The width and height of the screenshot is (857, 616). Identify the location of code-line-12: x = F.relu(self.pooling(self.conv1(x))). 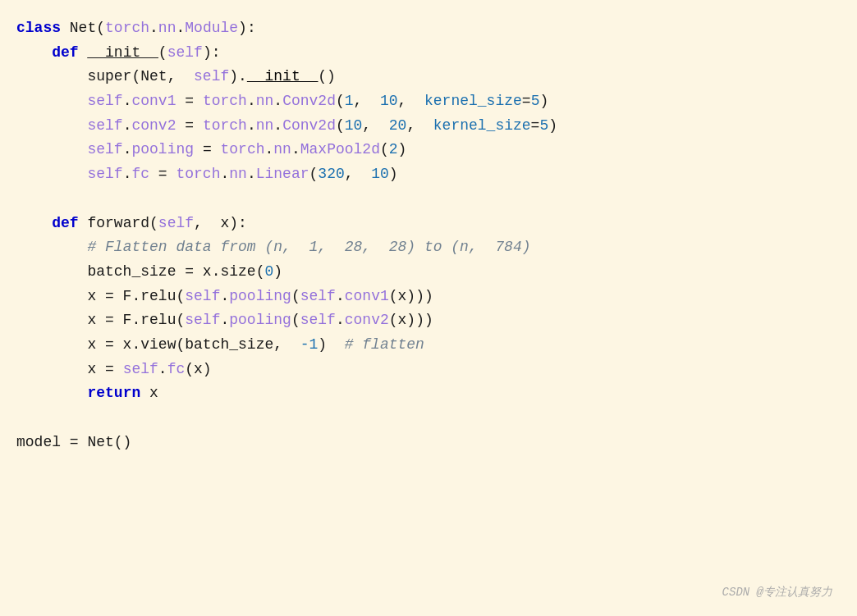
(424, 297).